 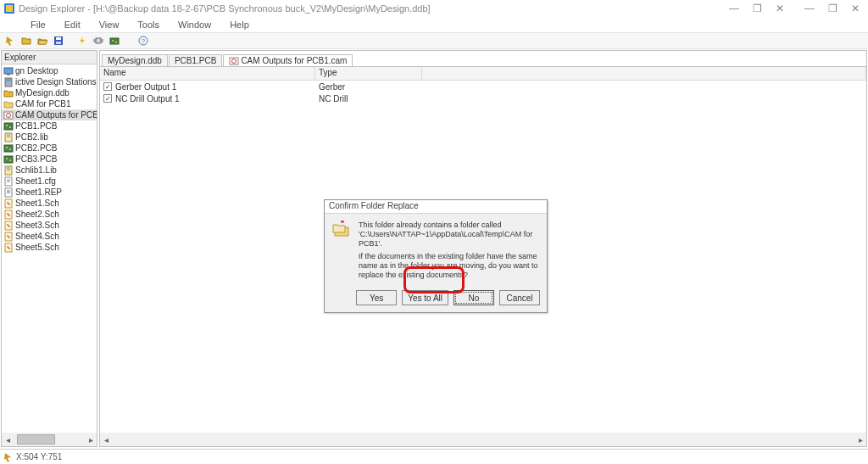 What do you see at coordinates (434, 41) in the screenshot?
I see `toolbar: ?` at bounding box center [434, 41].